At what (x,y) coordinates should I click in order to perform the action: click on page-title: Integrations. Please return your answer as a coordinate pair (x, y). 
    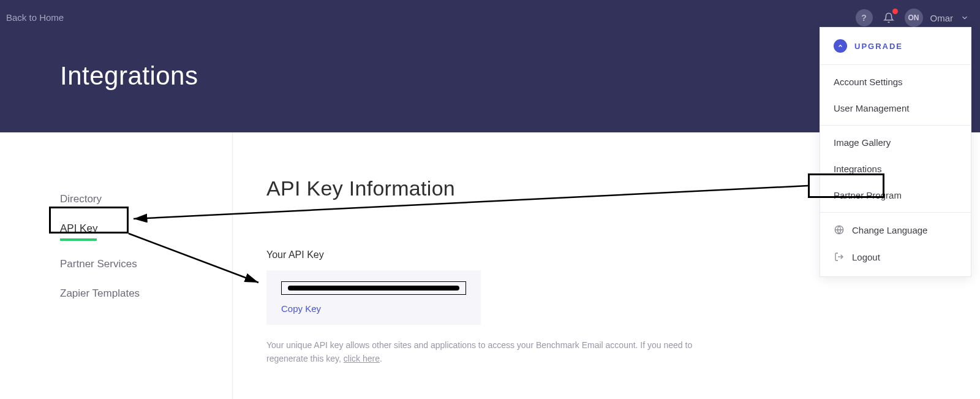
    Looking at the image, I should click on (129, 76).